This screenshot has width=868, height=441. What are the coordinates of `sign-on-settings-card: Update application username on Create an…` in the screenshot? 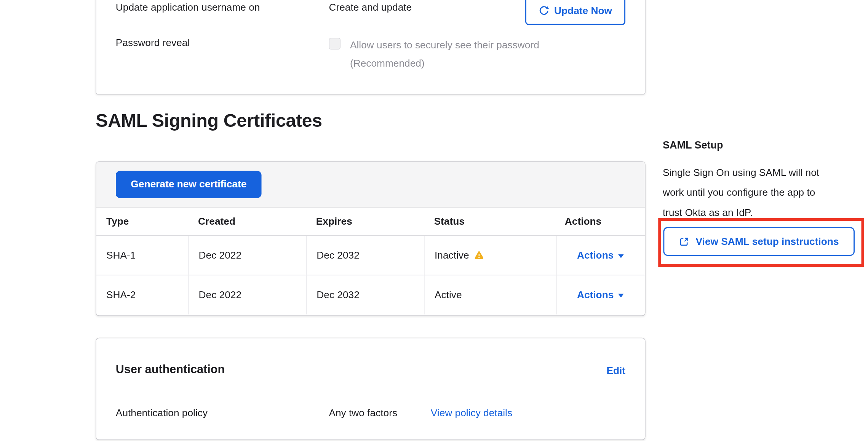 It's located at (370, 47).